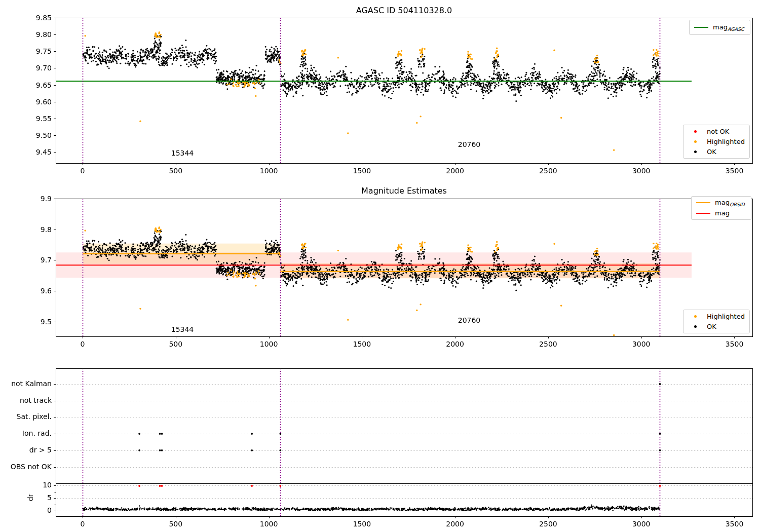 The width and height of the screenshot is (760, 532). What do you see at coordinates (269, 524) in the screenshot?
I see `x-tick-label-panel3: 1000` at bounding box center [269, 524].